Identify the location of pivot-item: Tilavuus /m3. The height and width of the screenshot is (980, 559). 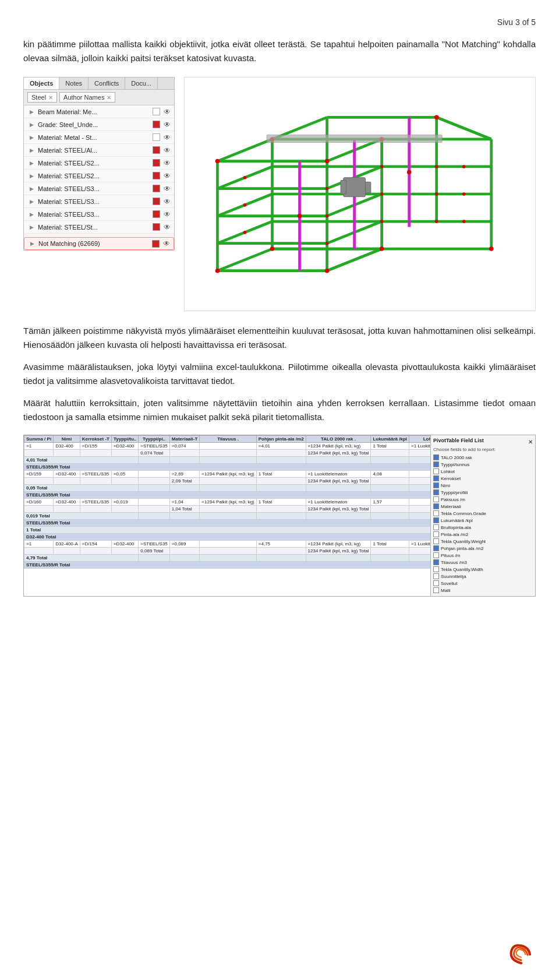
(483, 562).